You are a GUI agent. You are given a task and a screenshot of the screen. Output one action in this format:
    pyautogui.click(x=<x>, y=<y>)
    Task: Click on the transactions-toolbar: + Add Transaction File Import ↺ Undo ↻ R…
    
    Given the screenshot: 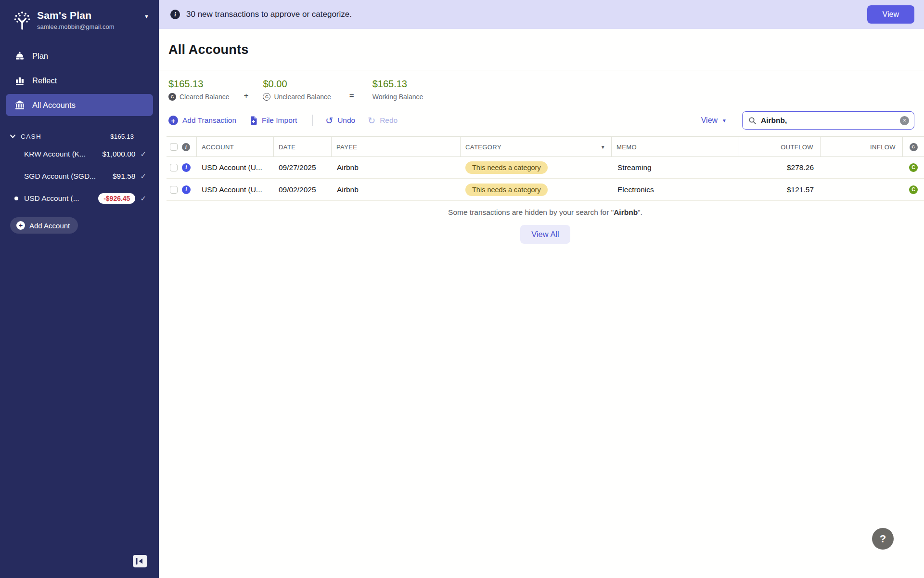 What is the action you would take?
    pyautogui.click(x=541, y=123)
    